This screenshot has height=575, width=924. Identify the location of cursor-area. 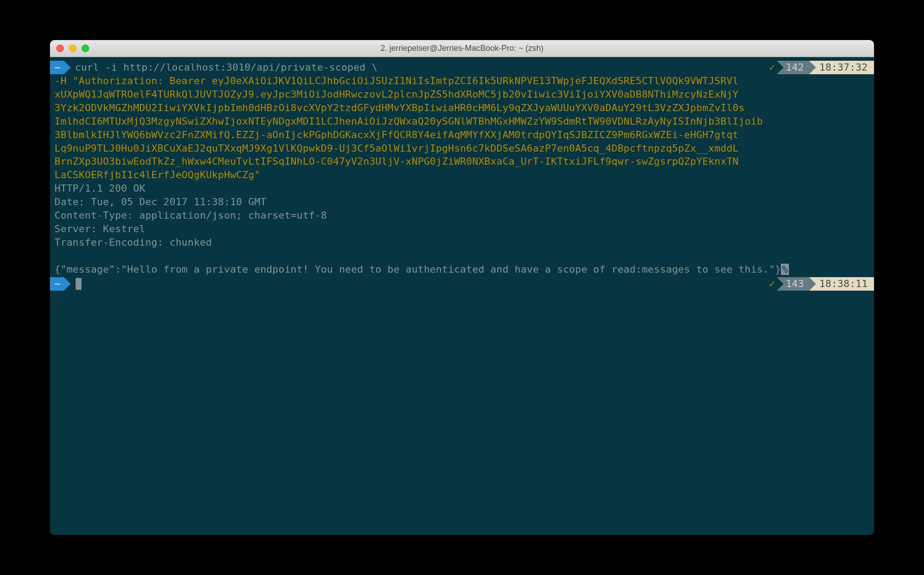
(416, 284).